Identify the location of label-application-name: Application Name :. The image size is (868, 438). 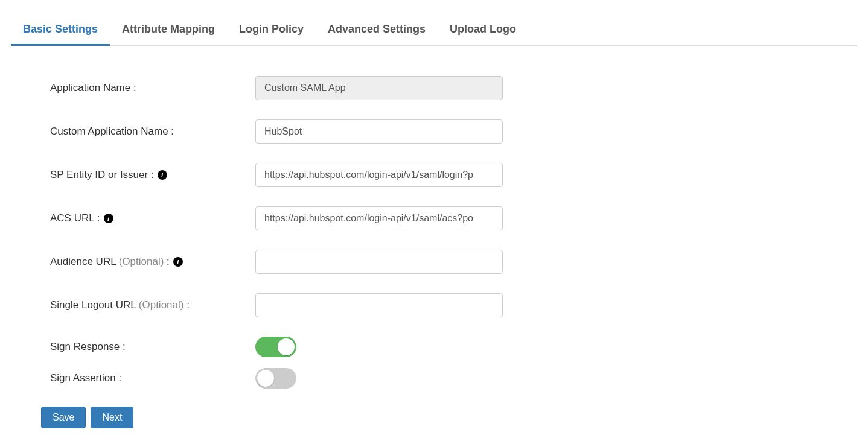
(153, 88).